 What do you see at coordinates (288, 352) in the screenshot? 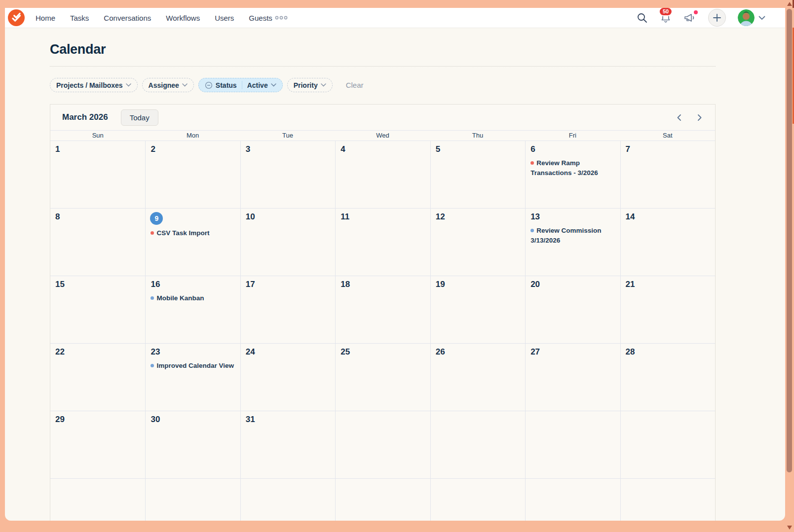
I see `day-number: 24` at bounding box center [288, 352].